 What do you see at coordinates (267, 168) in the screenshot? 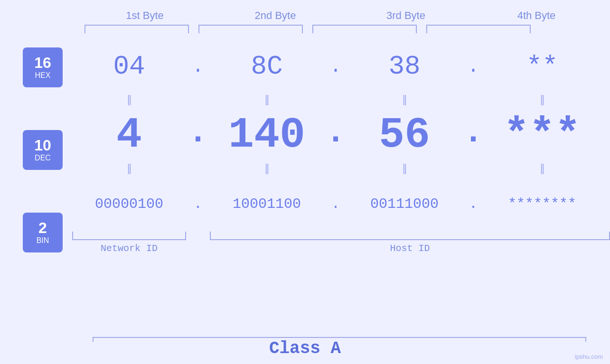
I see `equals-2-2: ‖` at bounding box center [267, 168].